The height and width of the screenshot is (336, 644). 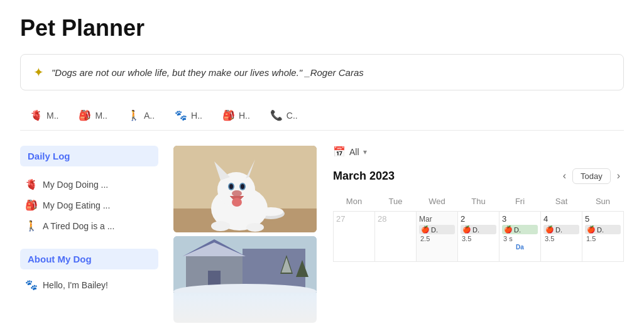 What do you see at coordinates (31, 285) in the screenshot?
I see `sidebar-icon-about-0: 🐾` at bounding box center [31, 285].